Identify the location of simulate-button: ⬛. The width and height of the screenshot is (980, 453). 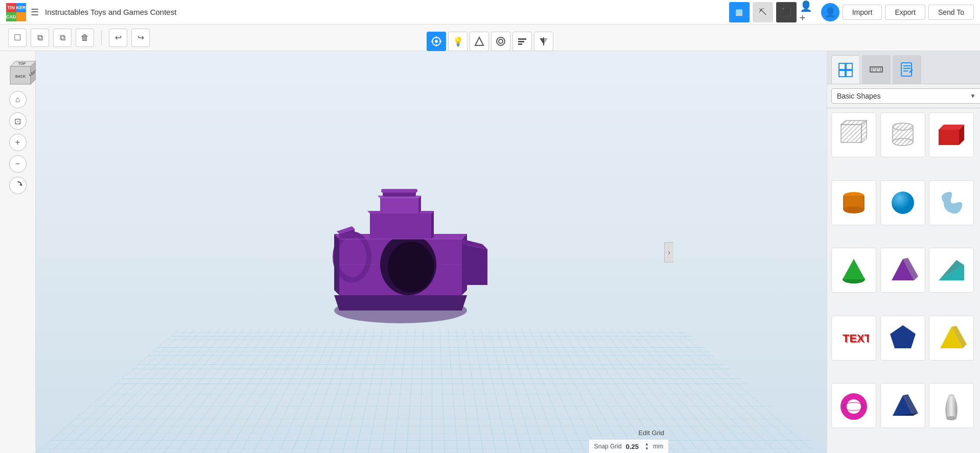
(786, 12).